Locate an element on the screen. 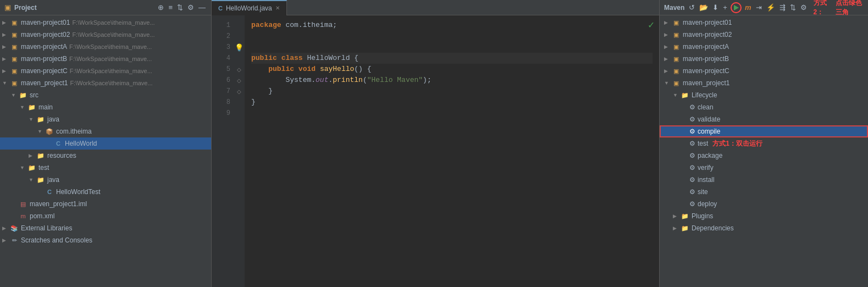 The height and width of the screenshot is (287, 868). gutter-7: ◇ is located at coordinates (239, 91).